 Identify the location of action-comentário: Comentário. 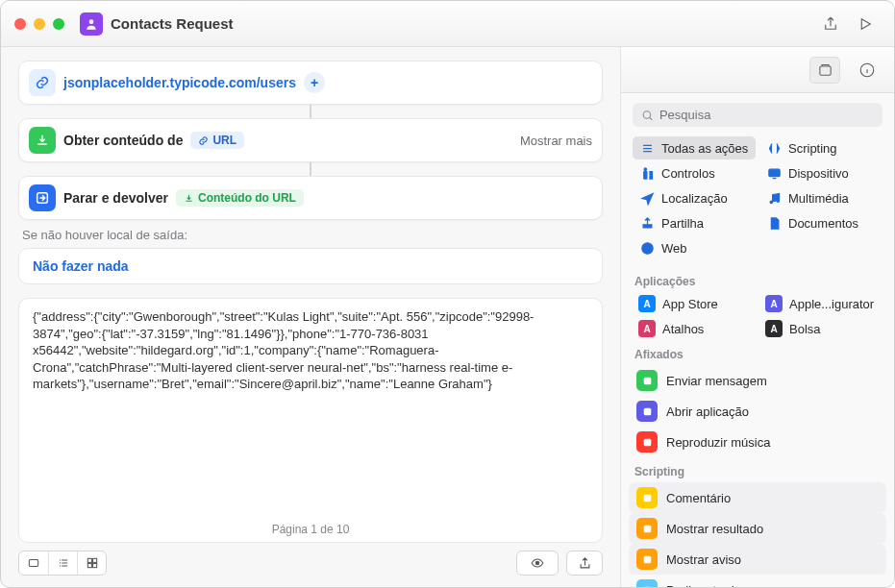
(758, 498).